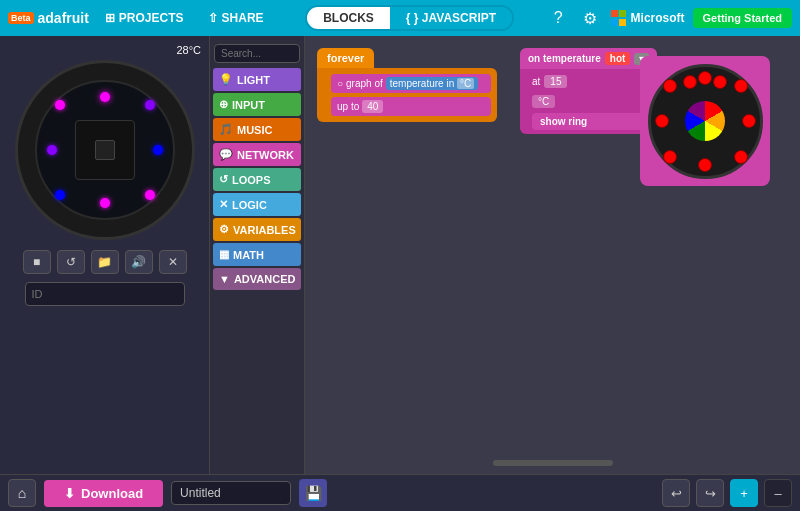 The image size is (800, 511). What do you see at coordinates (411, 84) in the screenshot?
I see `graph-block: ○ graph of temperature in °C` at bounding box center [411, 84].